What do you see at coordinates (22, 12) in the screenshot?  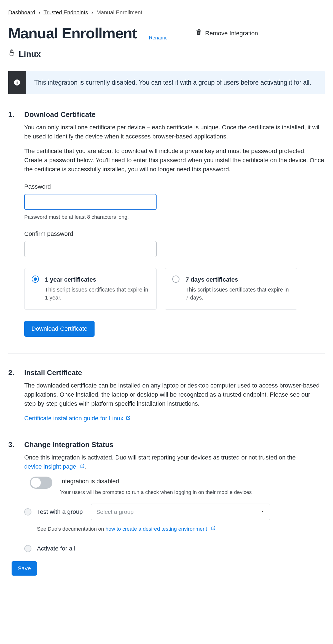 I see `breadcrumb-dashboard: Dashboard` at bounding box center [22, 12].